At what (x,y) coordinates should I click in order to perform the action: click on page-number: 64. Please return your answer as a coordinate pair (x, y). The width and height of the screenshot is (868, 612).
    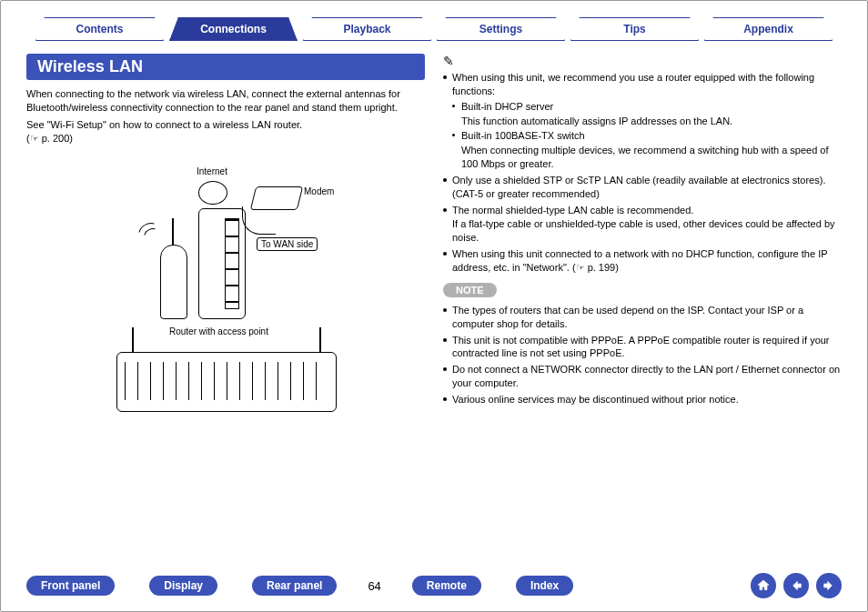
    Looking at the image, I should click on (374, 586).